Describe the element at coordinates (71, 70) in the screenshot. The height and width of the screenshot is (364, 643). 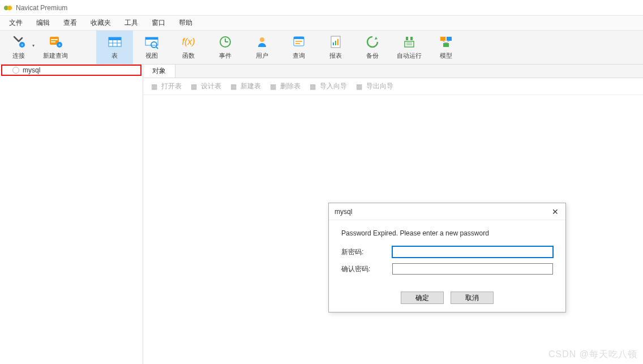
I see `sidebar-connection-mysql: mysql` at that location.